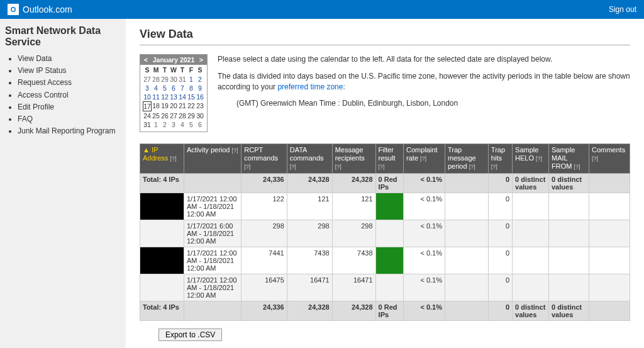  I want to click on th-rcpt: RCPT commands [?], so click(264, 159).